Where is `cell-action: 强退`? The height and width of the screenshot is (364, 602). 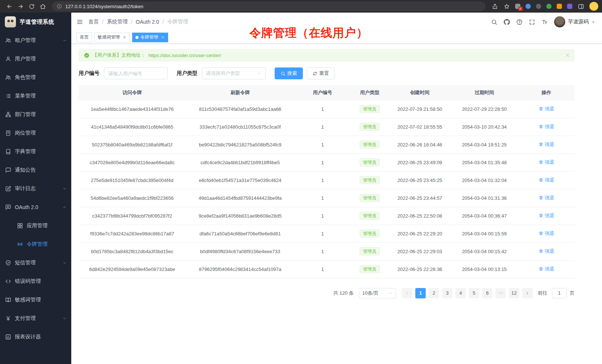
cell-action: 强退 is located at coordinates (546, 109).